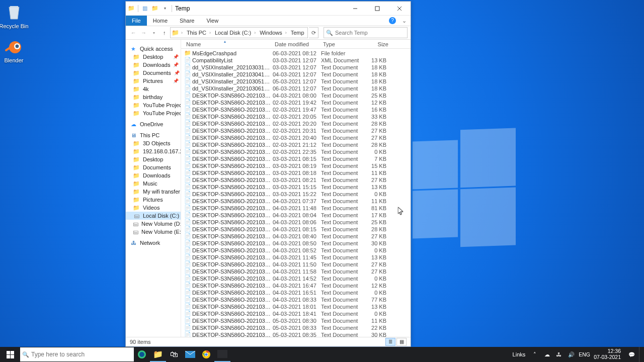 The image size is (644, 362). What do you see at coordinates (10, 354) in the screenshot?
I see `start-button` at bounding box center [10, 354].